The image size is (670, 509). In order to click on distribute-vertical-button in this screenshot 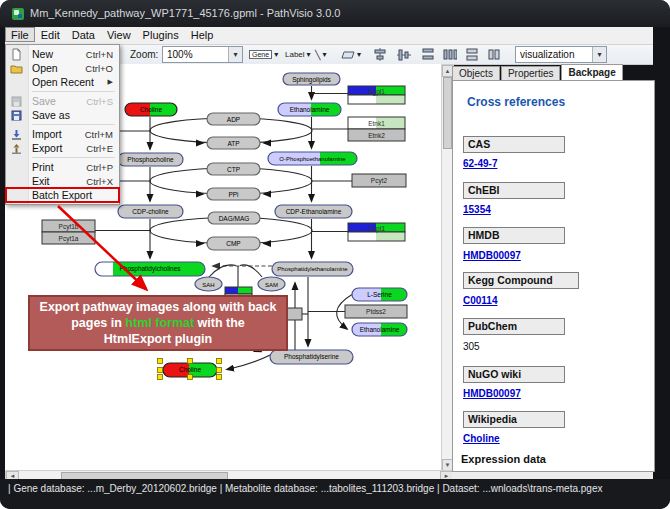, I will do `click(428, 54)`.